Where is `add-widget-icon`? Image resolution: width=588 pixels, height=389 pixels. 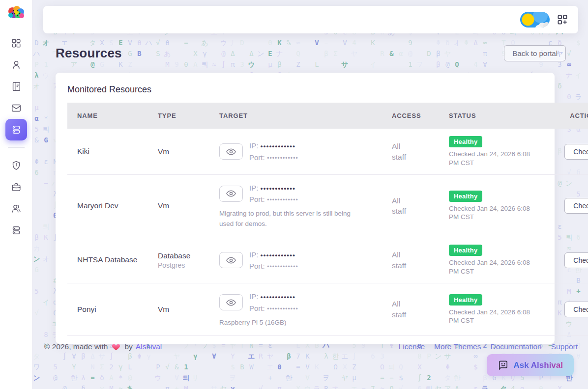 add-widget-icon is located at coordinates (562, 20).